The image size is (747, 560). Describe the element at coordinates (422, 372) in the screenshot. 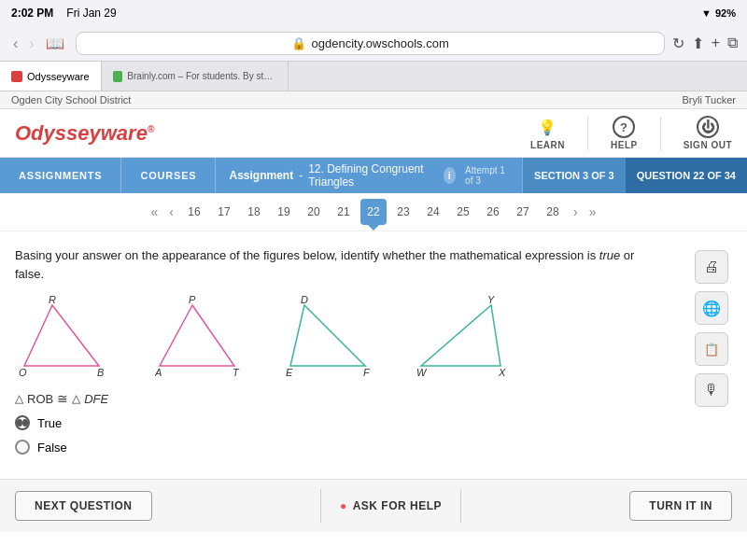

I see `svg-text: W` at that location.